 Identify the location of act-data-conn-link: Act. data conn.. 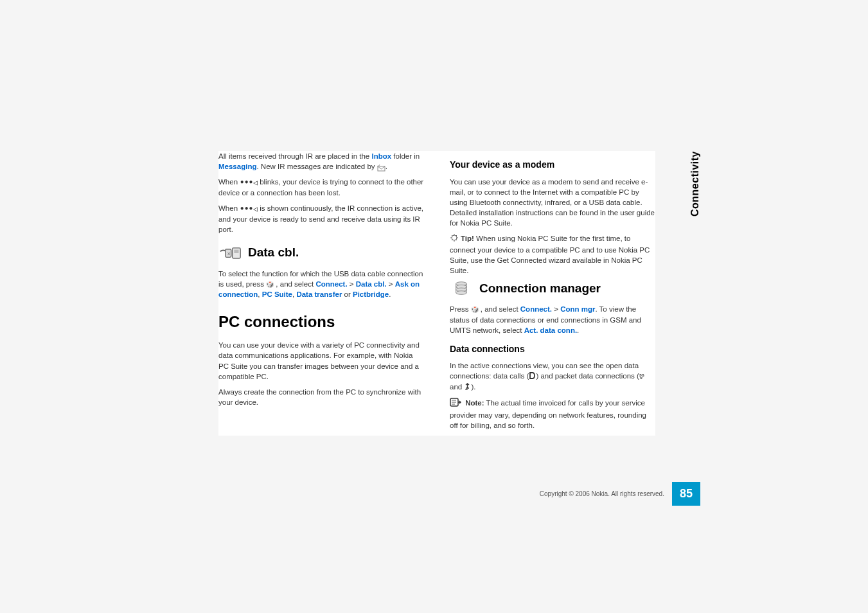
(551, 330).